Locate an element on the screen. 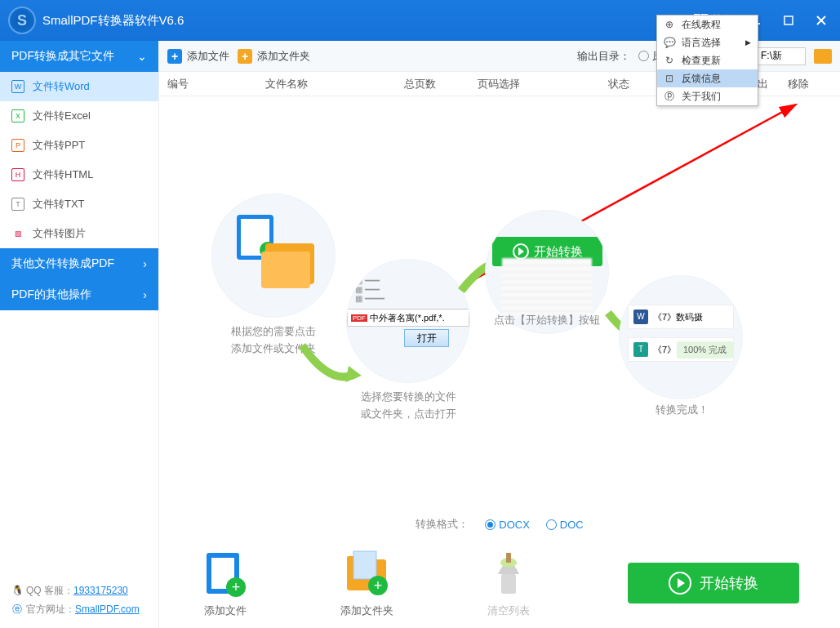  context-menu: ⊕在线教程 💬语言选择▶ ↻检查更新 ⊡反馈信息 ⓟ关于我们 is located at coordinates (707, 60).